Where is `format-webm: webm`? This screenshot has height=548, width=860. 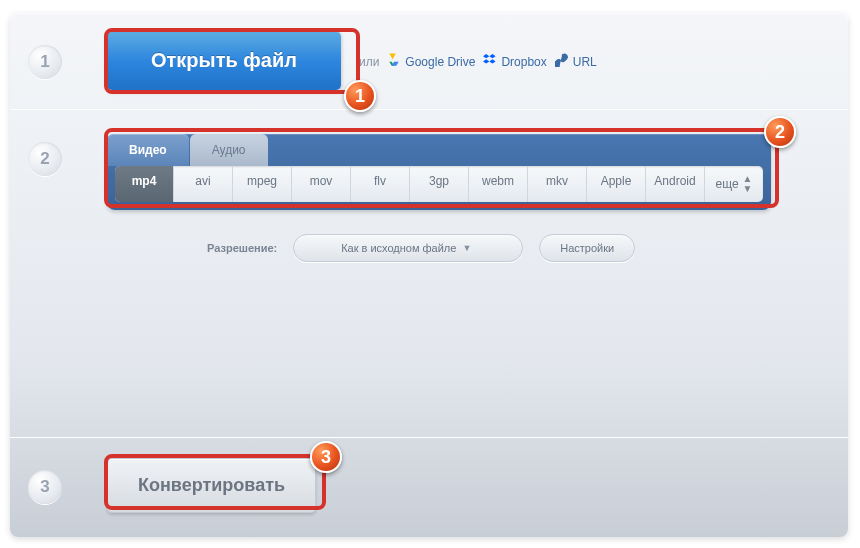 format-webm: webm is located at coordinates (498, 184).